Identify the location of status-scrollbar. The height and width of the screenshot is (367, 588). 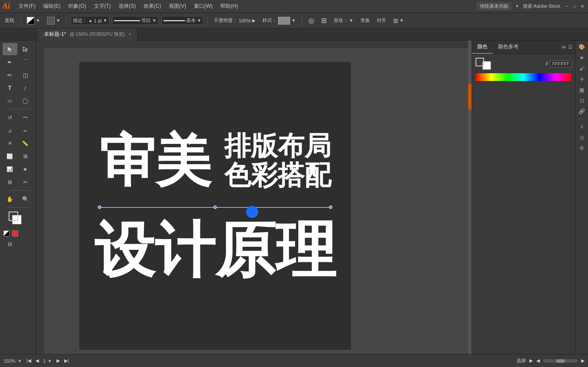
(560, 361).